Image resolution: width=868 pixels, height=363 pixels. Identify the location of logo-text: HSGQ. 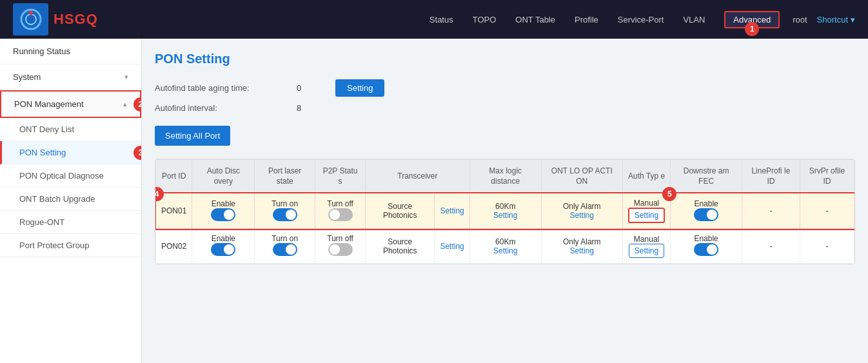
(76, 19).